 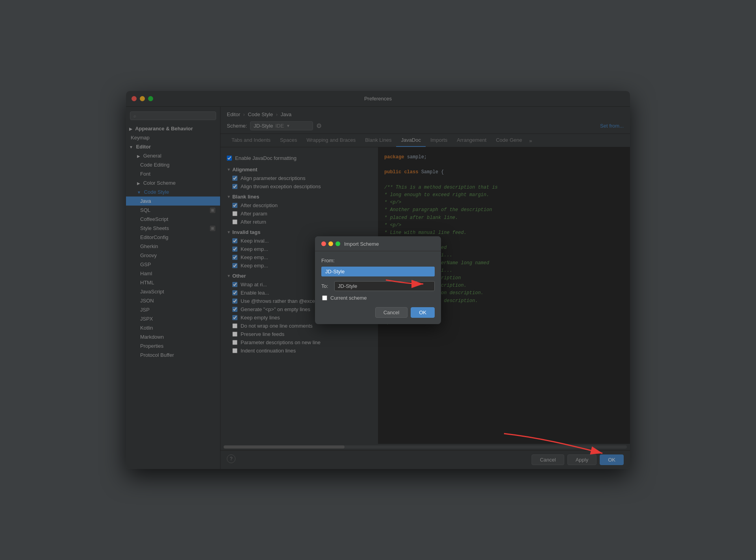 What do you see at coordinates (384, 286) in the screenshot?
I see `modal-to-input` at bounding box center [384, 286].